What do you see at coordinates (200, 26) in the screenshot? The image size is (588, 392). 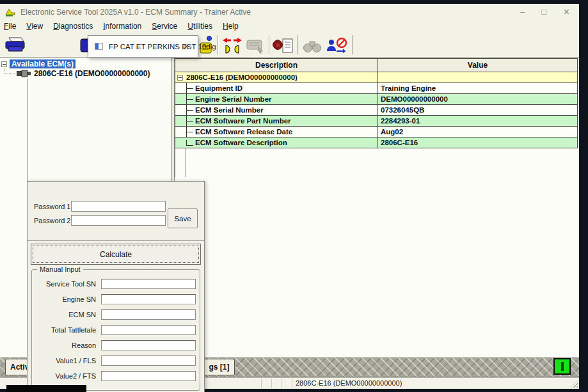 I see `menu-utilities: Utilities` at bounding box center [200, 26].